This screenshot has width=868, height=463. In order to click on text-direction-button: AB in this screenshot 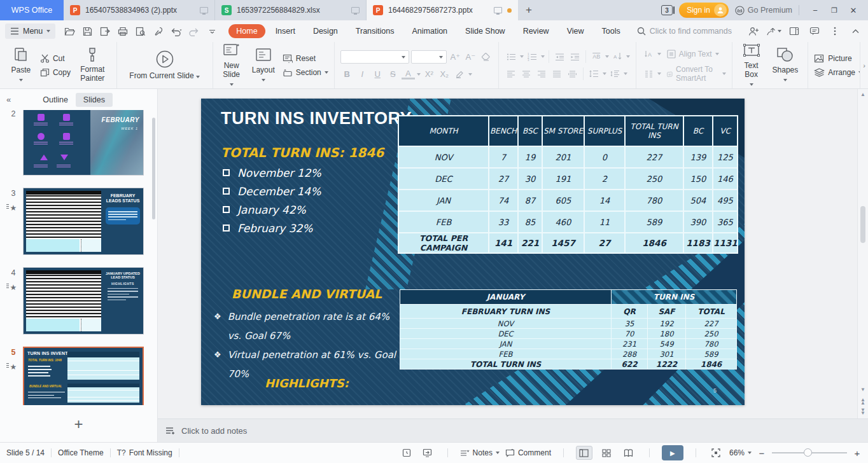, I will do `click(597, 57)`.